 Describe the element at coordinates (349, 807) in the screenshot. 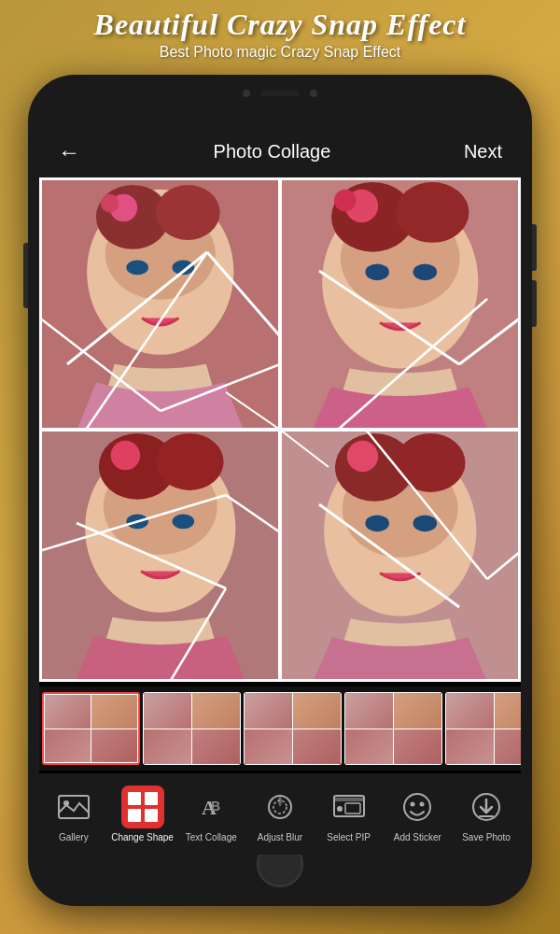

I see `pip-icon-wrap` at that location.